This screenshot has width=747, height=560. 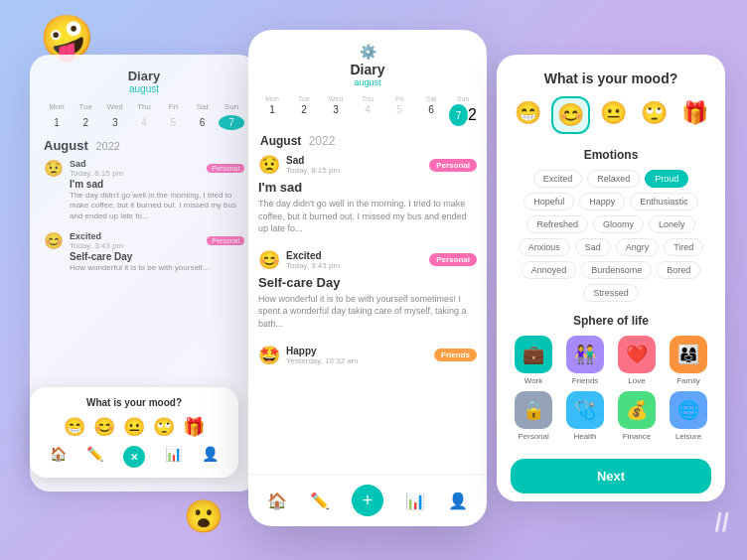 What do you see at coordinates (611, 388) in the screenshot?
I see `sphere-grid: 💼 Work 👫 Friends ❤️ Love 👨‍👩‍👧 Family 🔒 …` at bounding box center [611, 388].